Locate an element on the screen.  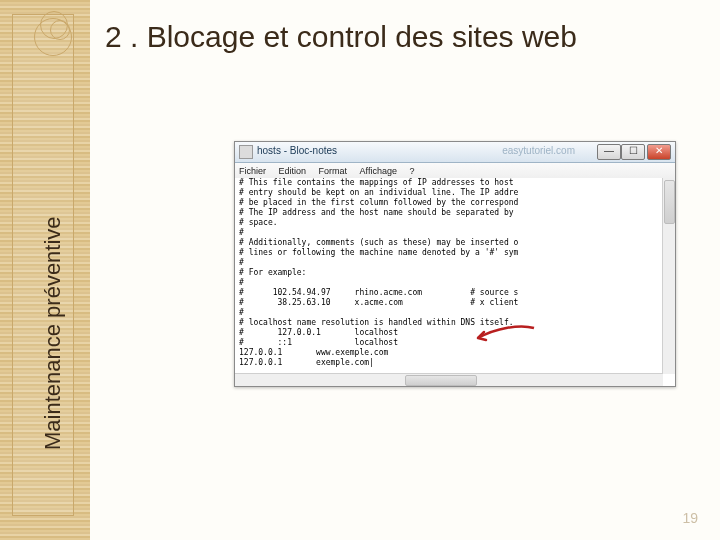
maximize-button: ☐ is located at coordinates (633, 152).